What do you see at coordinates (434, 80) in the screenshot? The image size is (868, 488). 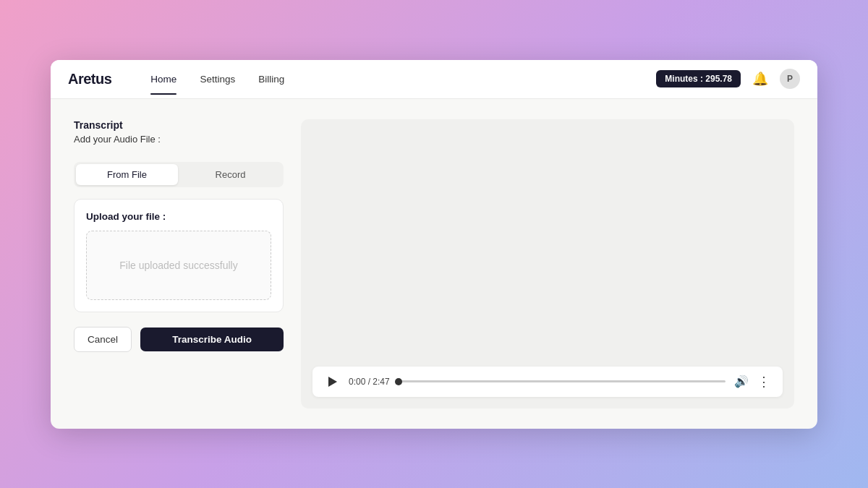 I see `navbar: Aretus Home Settings Billing Minutes : 2…` at bounding box center [434, 80].